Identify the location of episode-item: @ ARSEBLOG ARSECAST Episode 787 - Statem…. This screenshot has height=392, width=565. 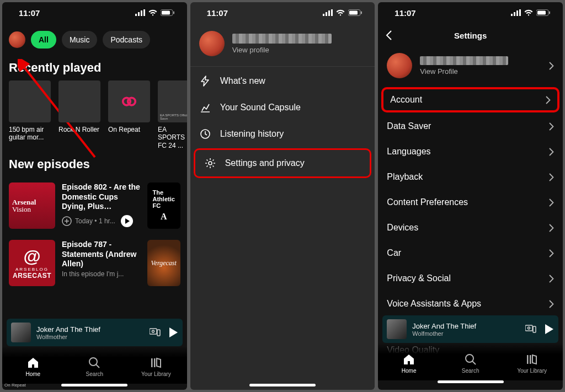
(95, 263).